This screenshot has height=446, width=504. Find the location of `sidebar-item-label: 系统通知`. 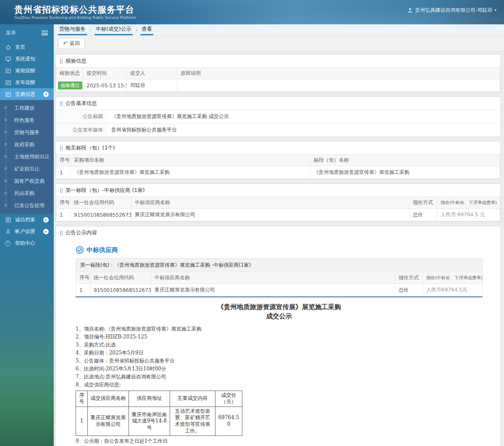

sidebar-item-label: 系统通知 is located at coordinates (32, 59).